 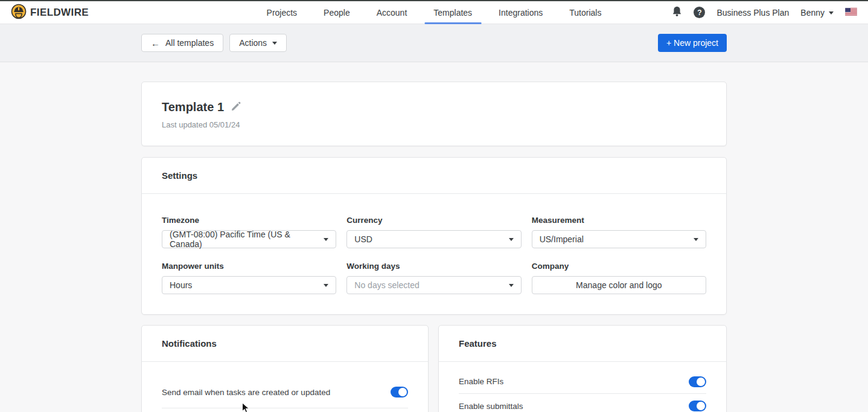 I want to click on enable-submittals-toggle, so click(x=698, y=406).